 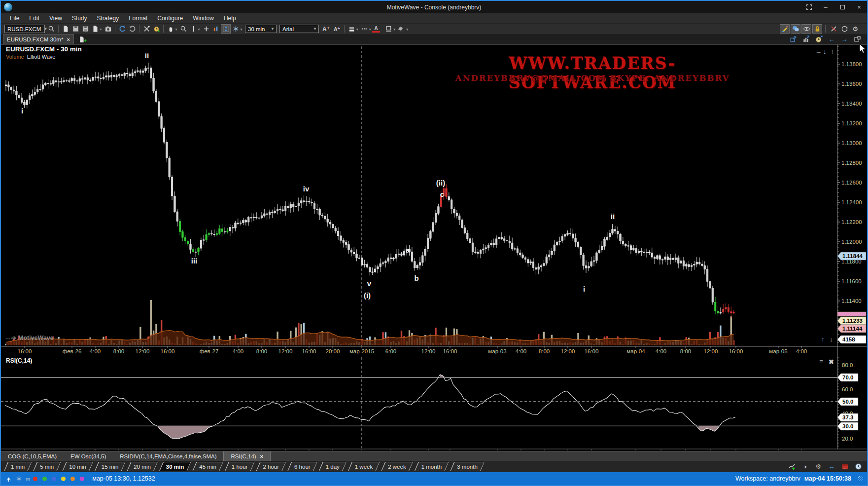 I want to click on toolbar-separator, so click(x=139, y=29).